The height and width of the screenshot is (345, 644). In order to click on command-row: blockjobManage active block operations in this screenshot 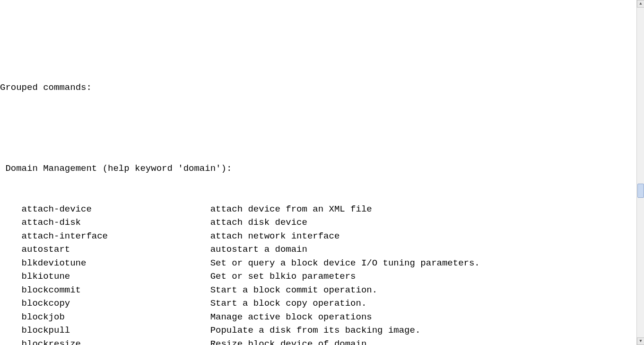, I will do `click(318, 317)`.